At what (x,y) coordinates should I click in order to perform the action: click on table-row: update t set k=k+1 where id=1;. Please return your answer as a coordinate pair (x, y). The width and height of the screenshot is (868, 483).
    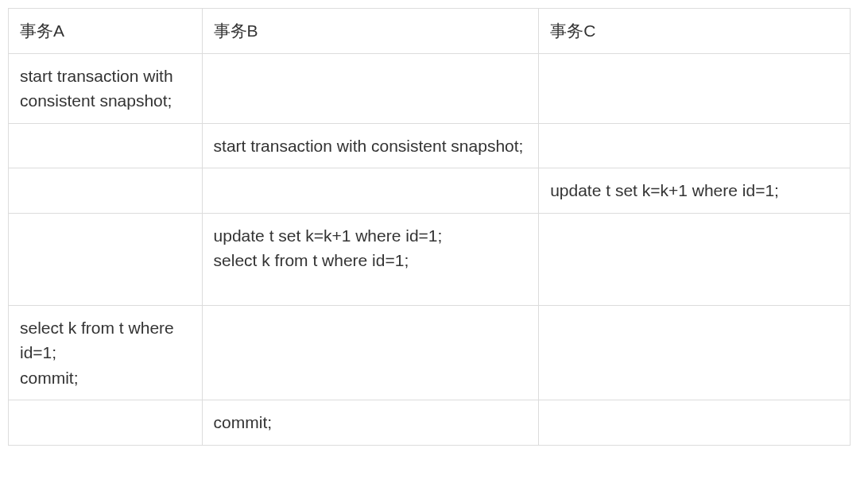
    Looking at the image, I should click on (429, 191).